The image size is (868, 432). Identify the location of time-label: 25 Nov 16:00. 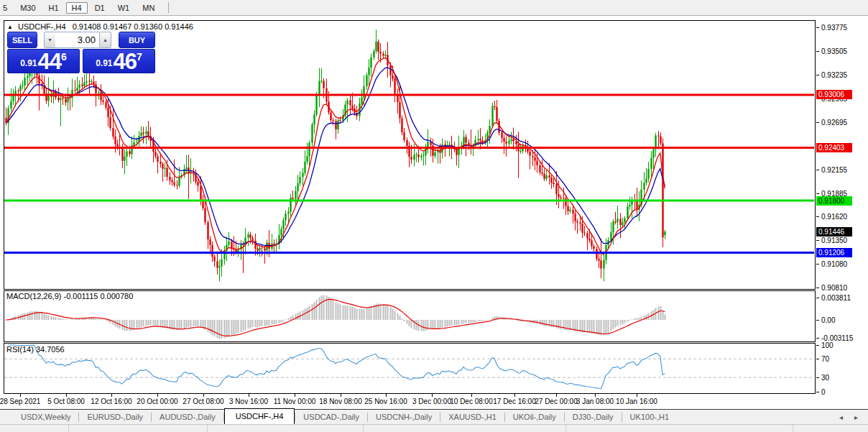
(386, 401).